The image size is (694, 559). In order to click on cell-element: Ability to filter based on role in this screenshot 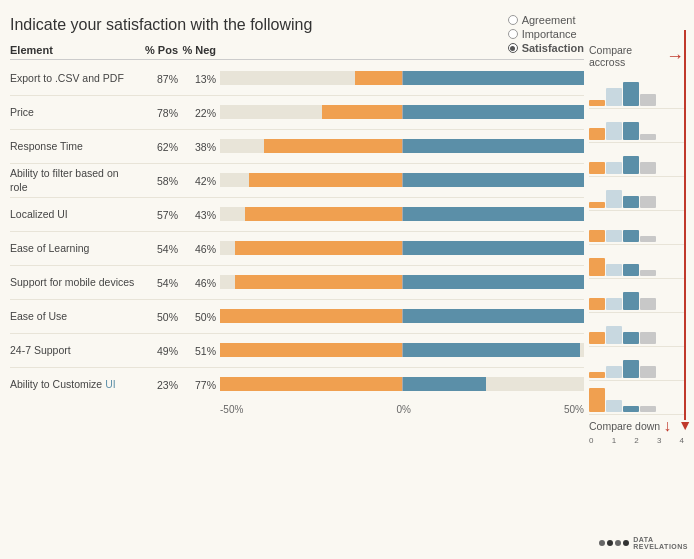, I will do `click(75, 180)`.